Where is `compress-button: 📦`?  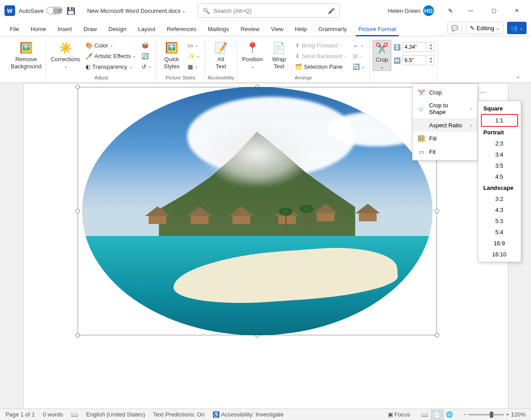
compress-button: 📦 is located at coordinates (146, 45).